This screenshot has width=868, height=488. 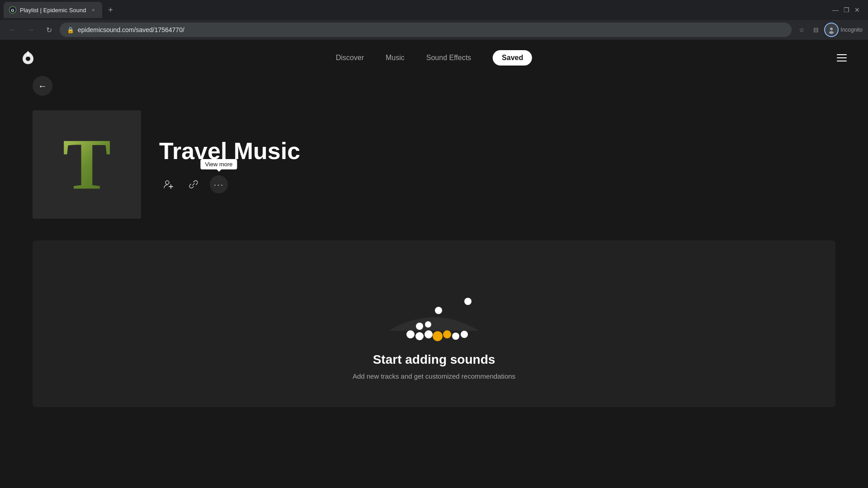 I want to click on incognito-label: Incognito, so click(x=852, y=30).